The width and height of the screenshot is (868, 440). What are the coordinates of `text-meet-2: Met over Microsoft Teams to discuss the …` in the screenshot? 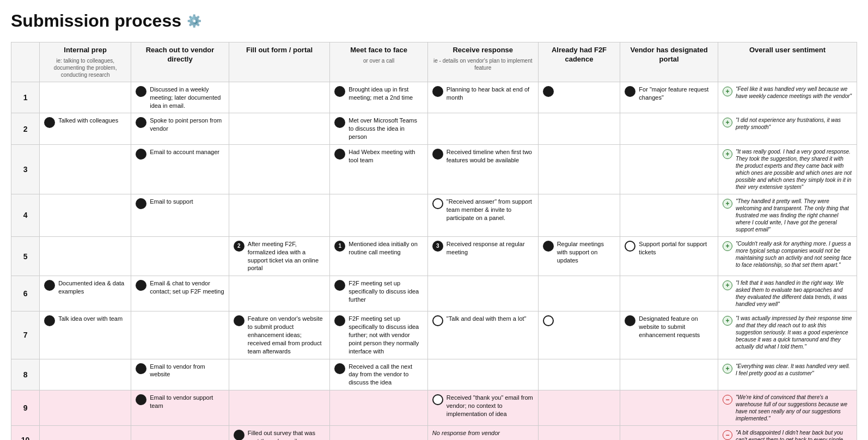 It's located at (386, 129).